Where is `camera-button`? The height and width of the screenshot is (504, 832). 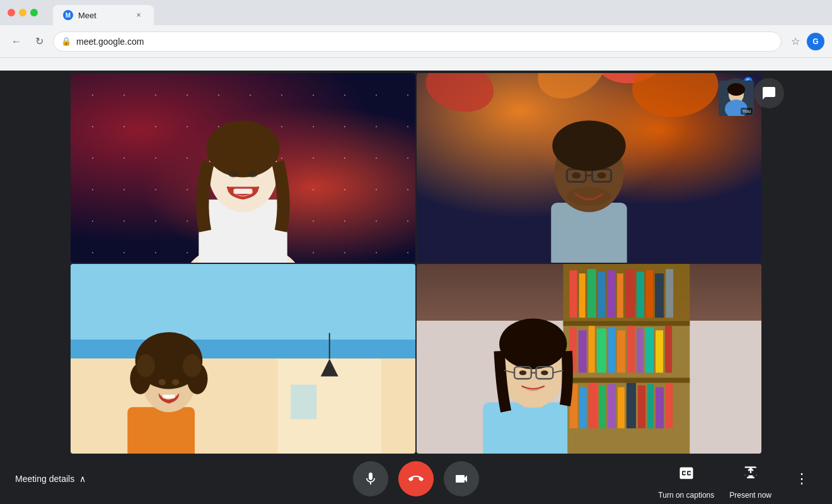
camera-button is located at coordinates (461, 479).